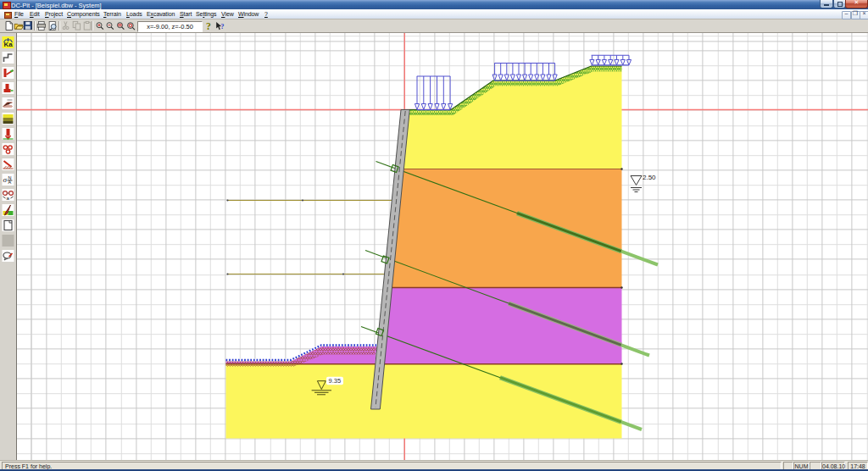 Image resolution: width=868 pixels, height=471 pixels. Describe the element at coordinates (336, 381) in the screenshot. I see `svg-text: 9.35` at that location.